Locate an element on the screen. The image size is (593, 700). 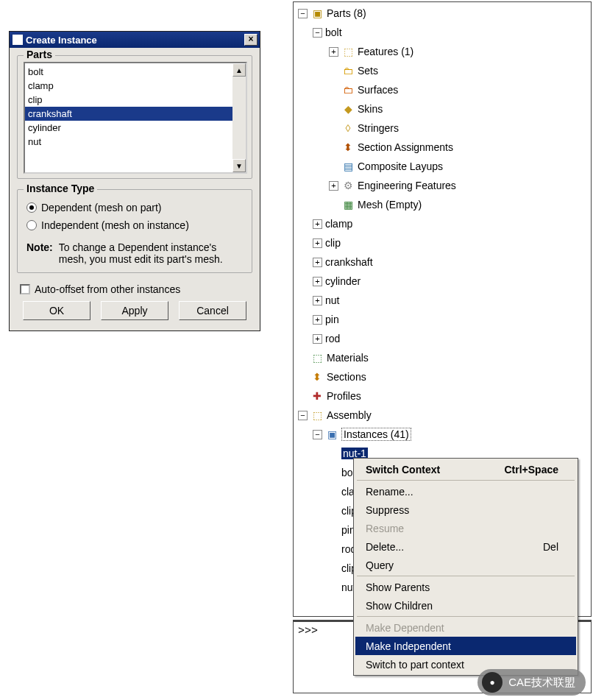
sections-icon: ⬍ is located at coordinates (317, 377).